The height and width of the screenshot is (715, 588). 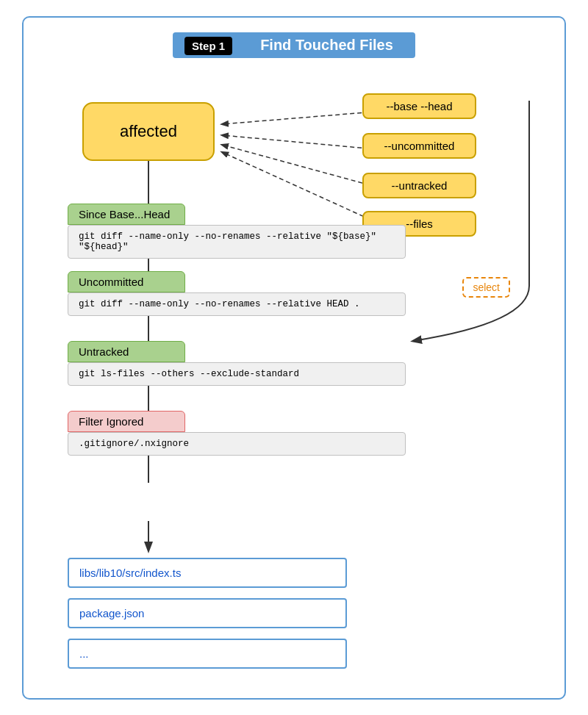 I want to click on header-title: Find Touched Files, so click(x=326, y=46).